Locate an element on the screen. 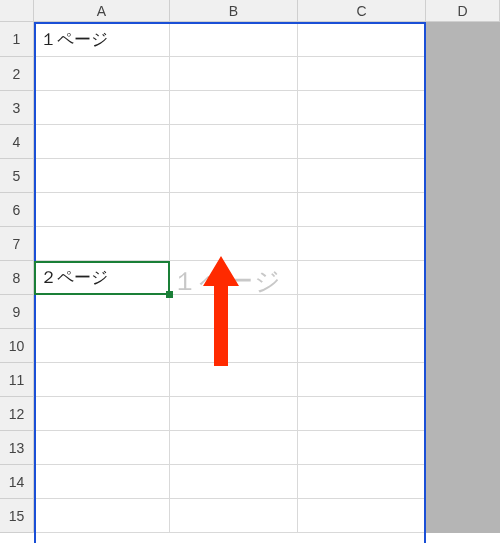 This screenshot has height=543, width=500. cell-A13 is located at coordinates (102, 448).